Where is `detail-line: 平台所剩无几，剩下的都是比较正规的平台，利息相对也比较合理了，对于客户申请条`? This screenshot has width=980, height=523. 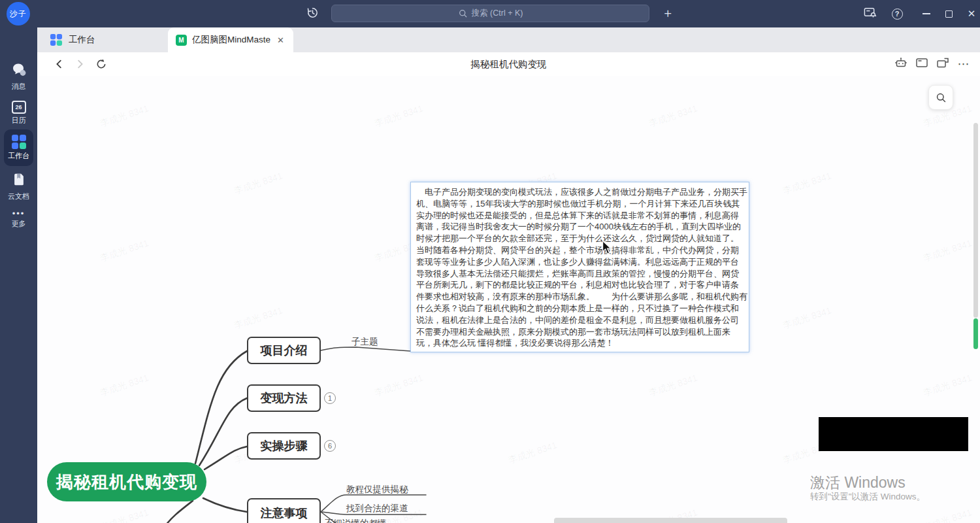 detail-line: 平台所剩无几，剩下的都是比较正规的平台，利息相对也比较合理了，对于客户申请条 is located at coordinates (580, 285).